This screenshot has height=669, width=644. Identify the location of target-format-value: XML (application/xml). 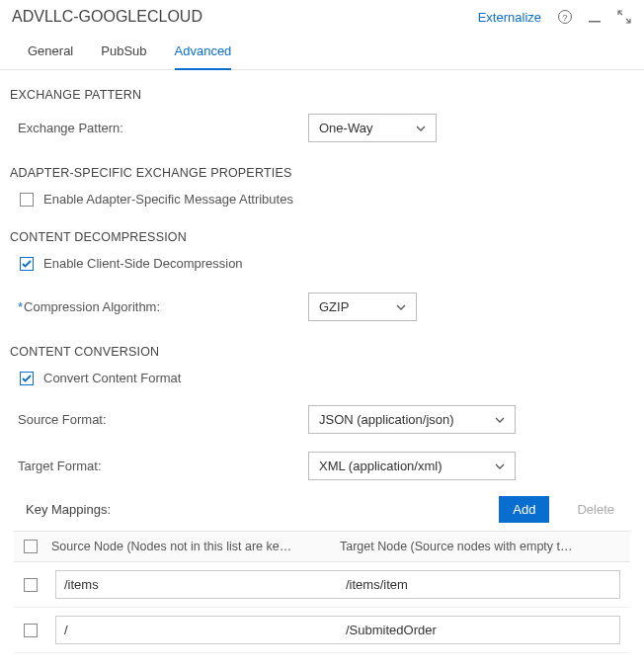
(381, 466).